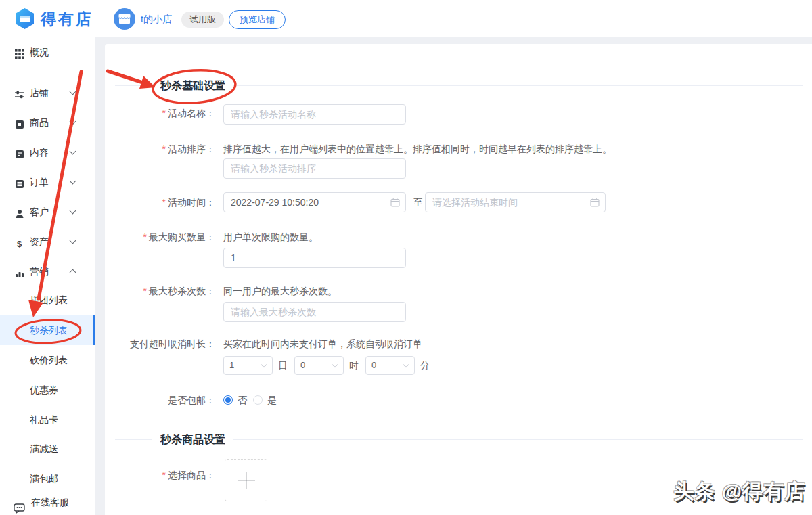 The image size is (812, 515). I want to click on sidebar-subitem-full-discount: 满减送, so click(47, 449).